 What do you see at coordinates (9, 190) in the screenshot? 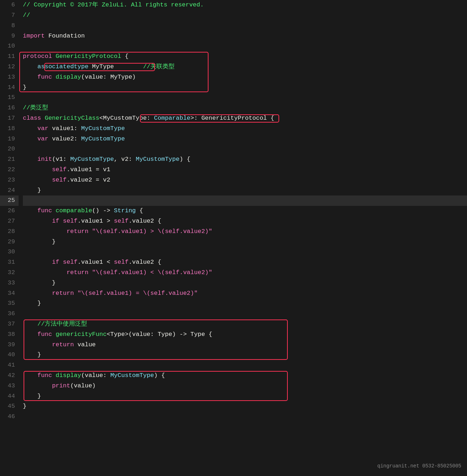
I see `line-number: 24` at bounding box center [9, 190].